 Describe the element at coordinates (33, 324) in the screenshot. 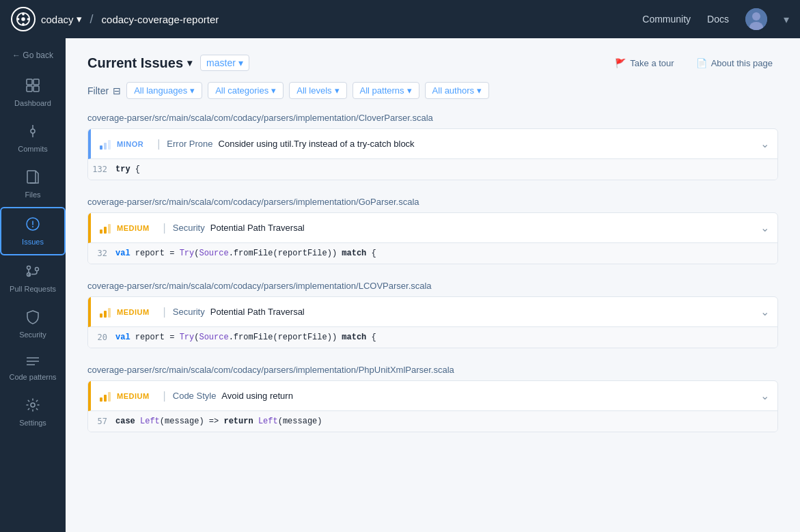

I see `sidebar-item-security: Security` at that location.